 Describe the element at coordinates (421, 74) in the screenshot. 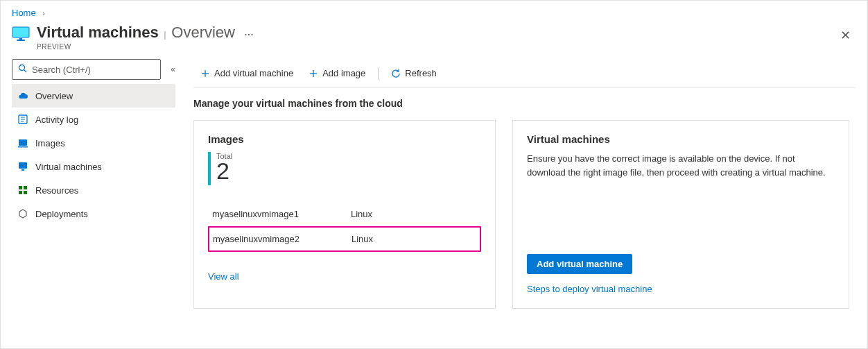

I see `toolbar-label: Refresh` at that location.